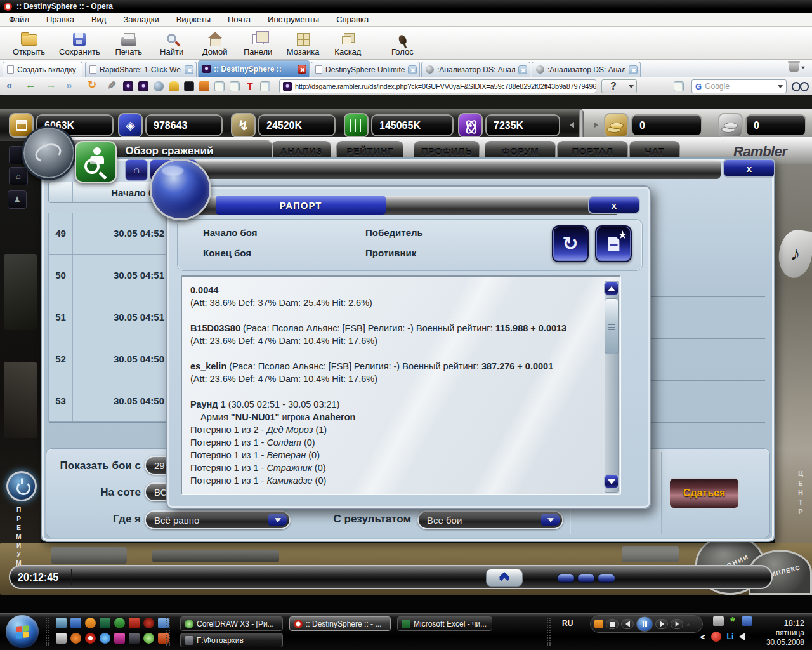  I want to click on bookmark-kvb-icon, so click(189, 86).